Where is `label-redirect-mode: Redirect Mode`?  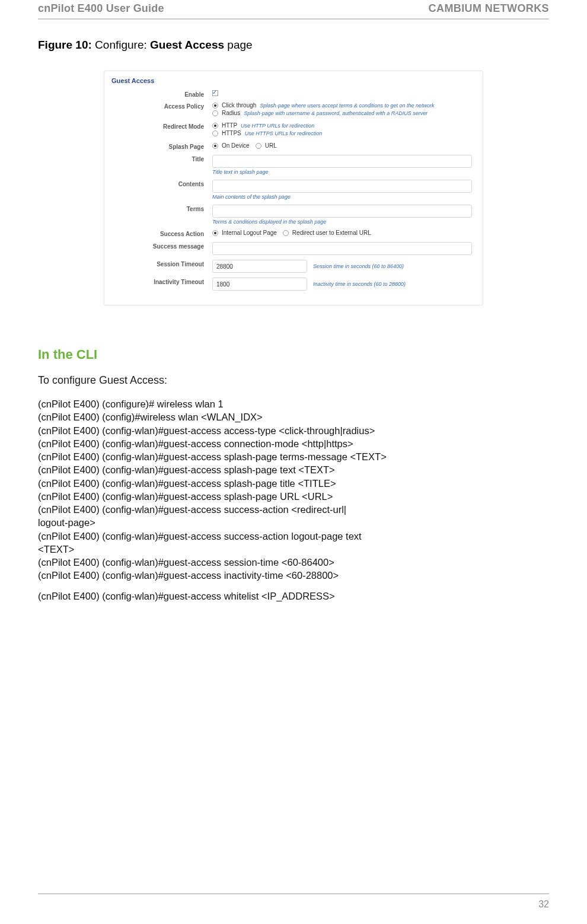 label-redirect-mode: Redirect Mode is located at coordinates (158, 125).